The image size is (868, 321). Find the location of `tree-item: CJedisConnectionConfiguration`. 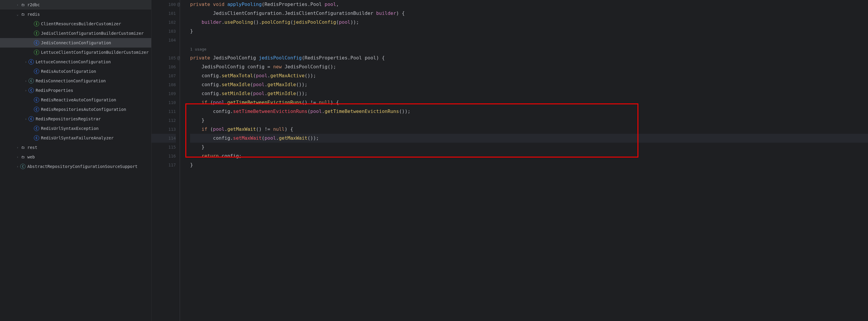

tree-item: CJedisConnectionConfiguration is located at coordinates (75, 43).